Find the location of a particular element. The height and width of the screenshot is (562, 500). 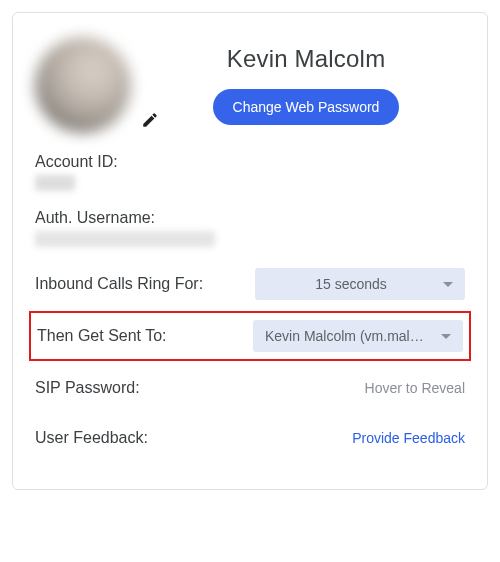

row-auth-username: Auth. Username: is located at coordinates (250, 231).